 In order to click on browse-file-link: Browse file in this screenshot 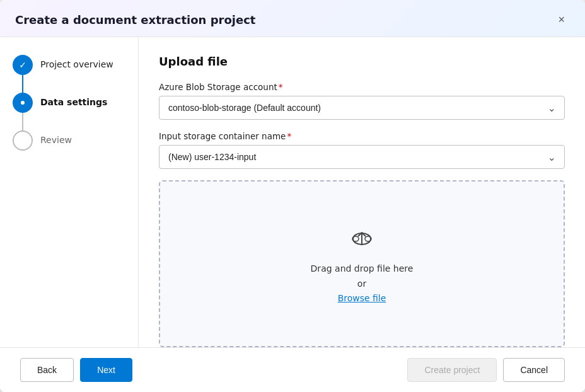, I will do `click(362, 298)`.